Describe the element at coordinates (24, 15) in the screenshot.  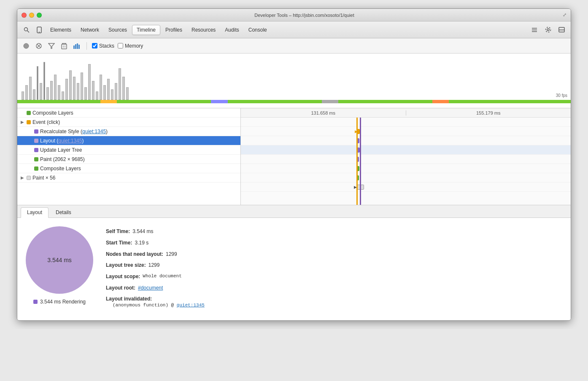
I see `close-button` at that location.